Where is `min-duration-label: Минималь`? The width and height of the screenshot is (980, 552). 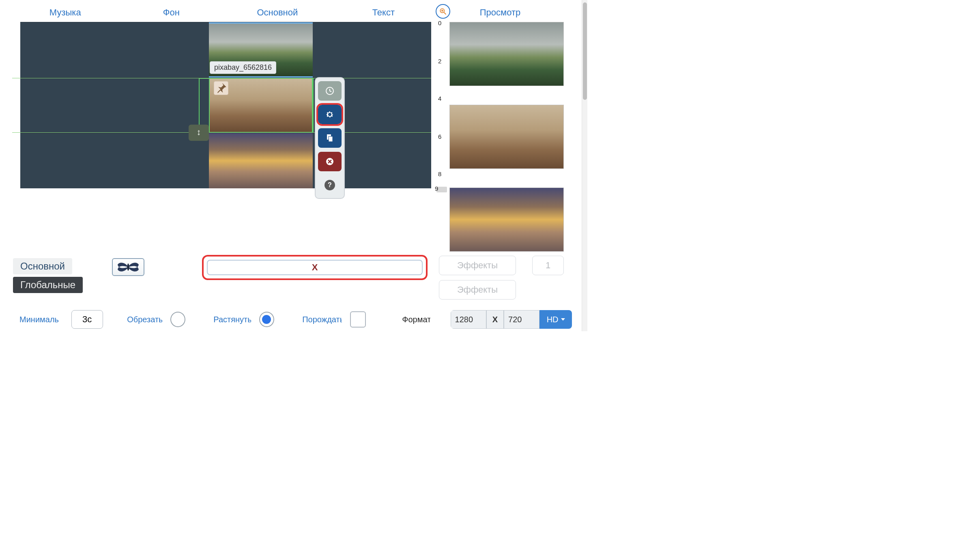 min-duration-label: Минималь is located at coordinates (41, 320).